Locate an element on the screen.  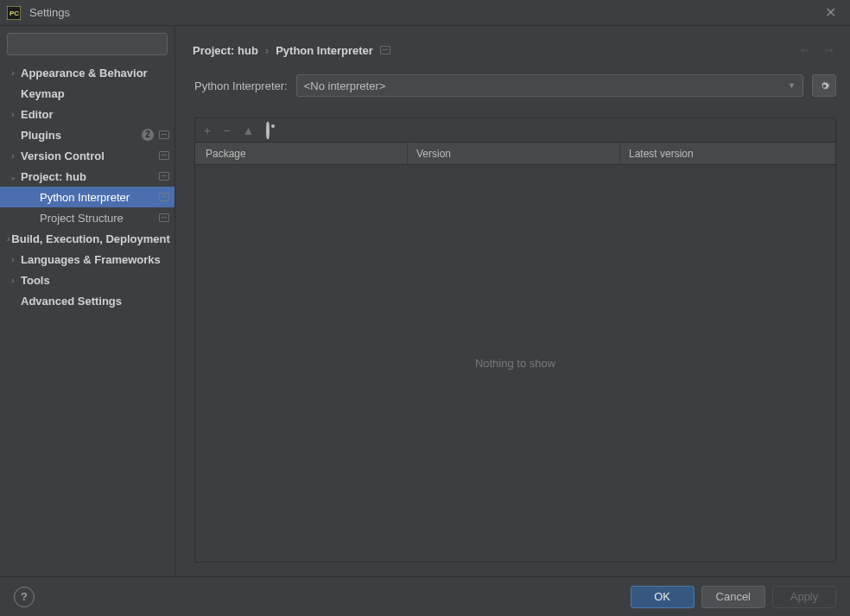
sidebar-item-label: Appearance & Behavior is located at coordinates (95, 73).